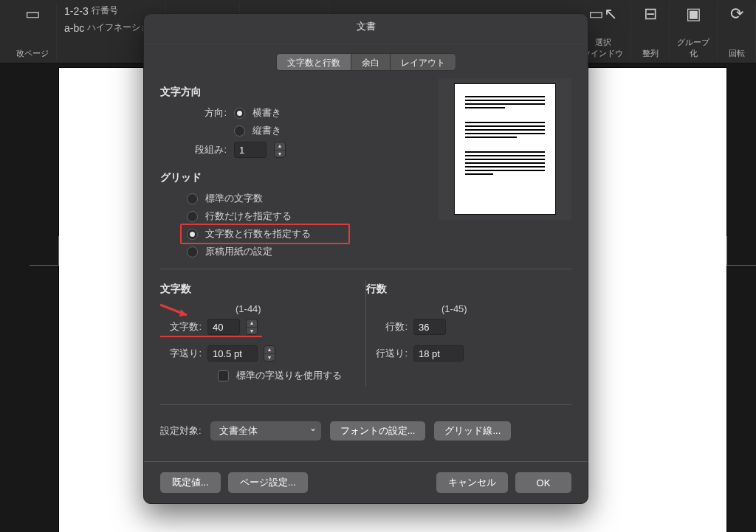 The height and width of the screenshot is (532, 756). What do you see at coordinates (366, 269) in the screenshot?
I see `section-divider` at bounding box center [366, 269].